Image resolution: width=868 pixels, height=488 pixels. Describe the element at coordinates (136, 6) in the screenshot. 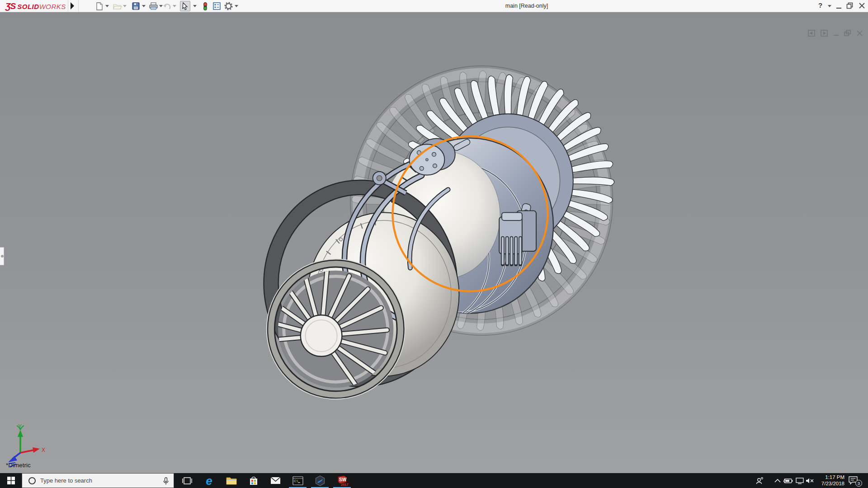

I see `save-button` at that location.